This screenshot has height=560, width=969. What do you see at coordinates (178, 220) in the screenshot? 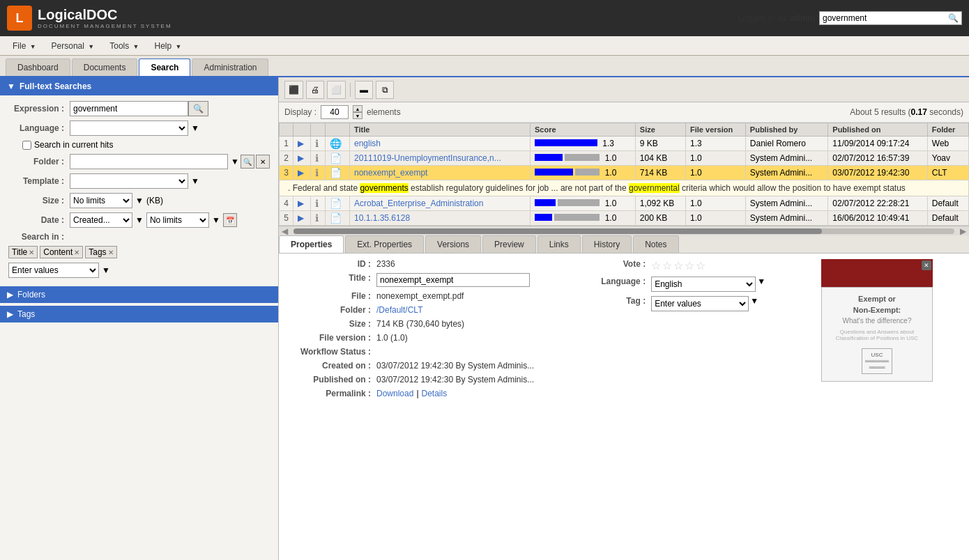
I see `date-range-select: No limits` at bounding box center [178, 220].